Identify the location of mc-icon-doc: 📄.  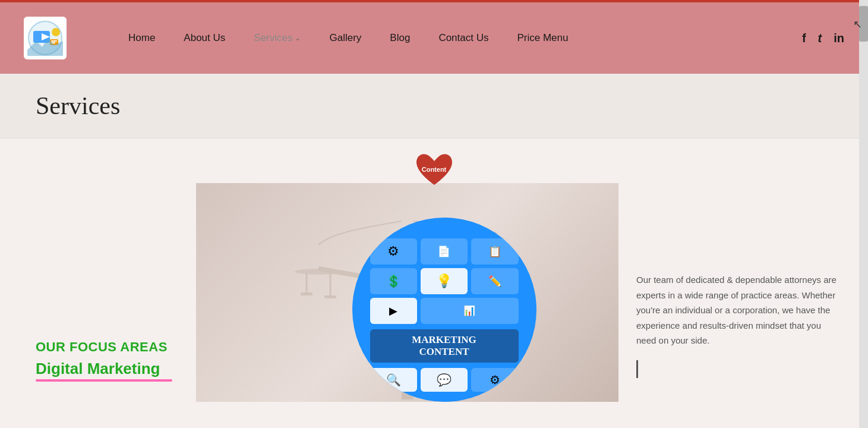
(444, 251).